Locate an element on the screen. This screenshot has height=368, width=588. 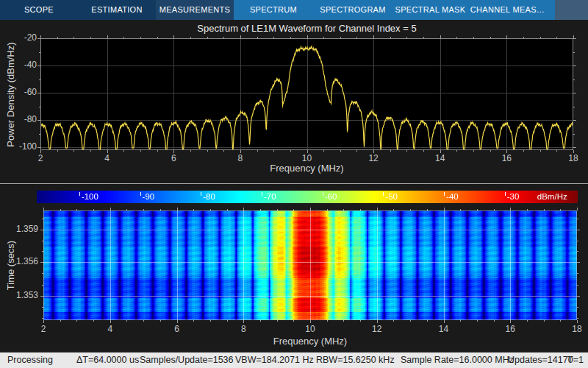
spectrogram-y-tick-label: 1.356 is located at coordinates (24, 261).